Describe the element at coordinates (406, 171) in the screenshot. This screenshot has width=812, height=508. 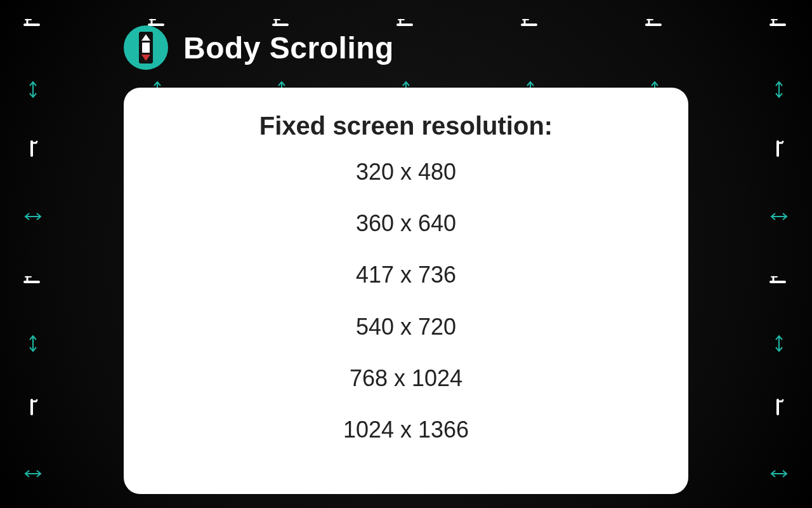
I see `resolution-option: 320 x 480` at that location.